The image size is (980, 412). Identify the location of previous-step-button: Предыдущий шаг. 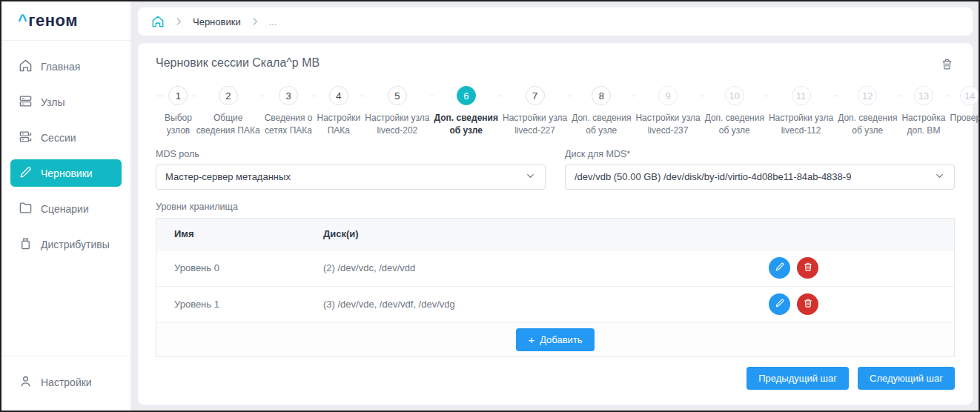
(798, 378).